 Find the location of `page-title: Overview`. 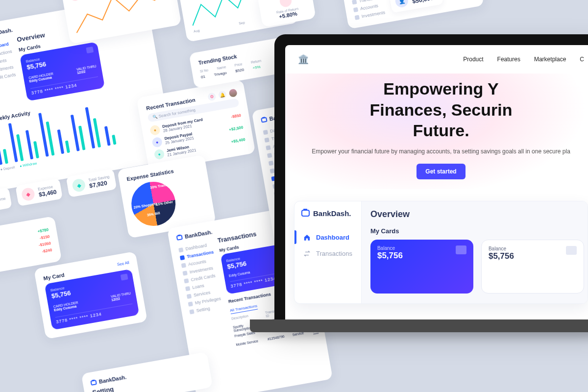

page-title: Overview is located at coordinates (477, 215).